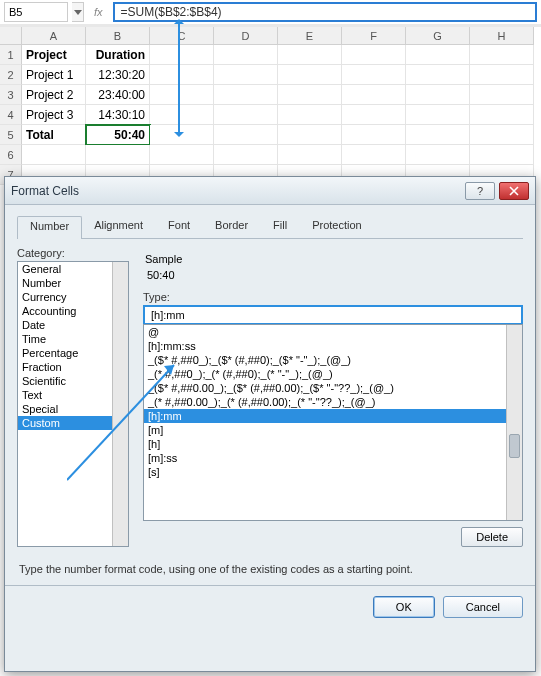 The height and width of the screenshot is (676, 541). What do you see at coordinates (118, 55) in the screenshot?
I see `cell: Duration` at bounding box center [118, 55].